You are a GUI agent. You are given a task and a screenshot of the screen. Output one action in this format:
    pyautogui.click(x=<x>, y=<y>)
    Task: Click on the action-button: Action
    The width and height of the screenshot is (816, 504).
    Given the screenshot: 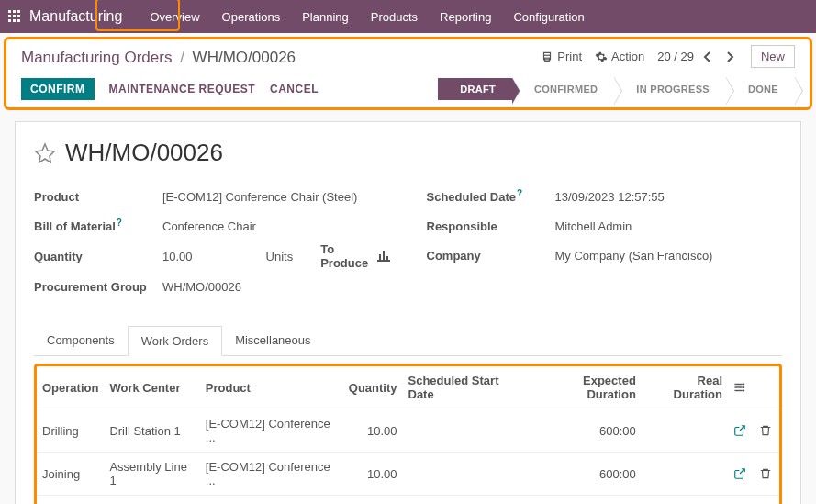 What is the action you would take?
    pyautogui.click(x=620, y=57)
    